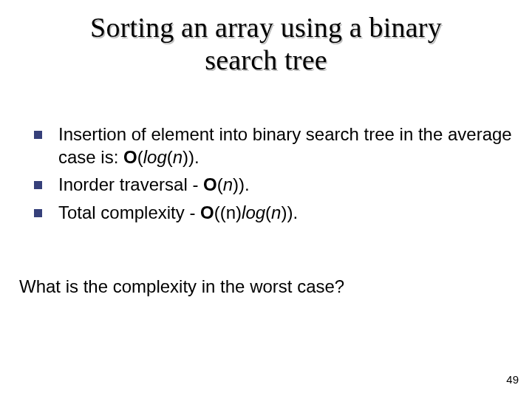 This screenshot has width=532, height=399. I want to click on list-item: Inorder traversal - O(n))., so click(279, 185).